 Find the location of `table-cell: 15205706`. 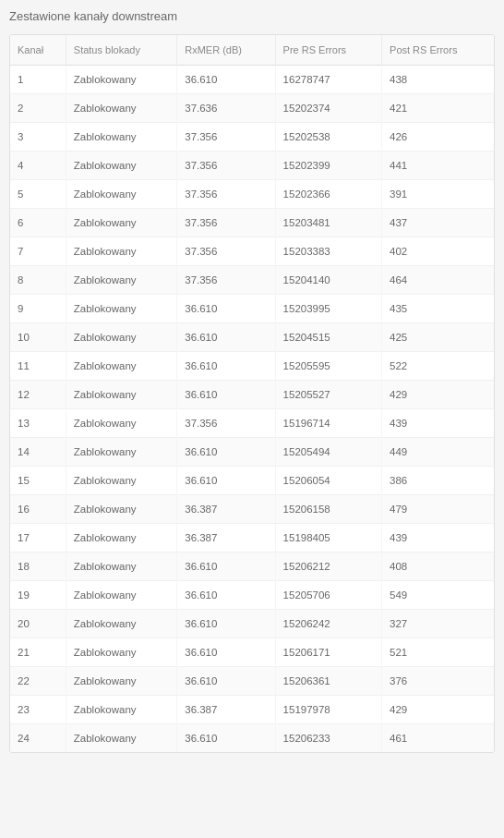

table-cell: 15205706 is located at coordinates (329, 595).